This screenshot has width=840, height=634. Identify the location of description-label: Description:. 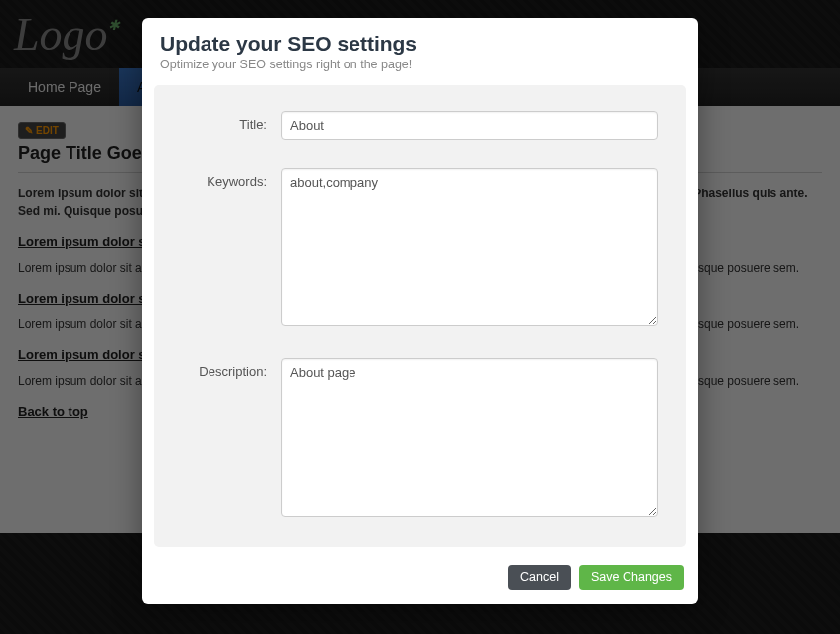
(226, 440).